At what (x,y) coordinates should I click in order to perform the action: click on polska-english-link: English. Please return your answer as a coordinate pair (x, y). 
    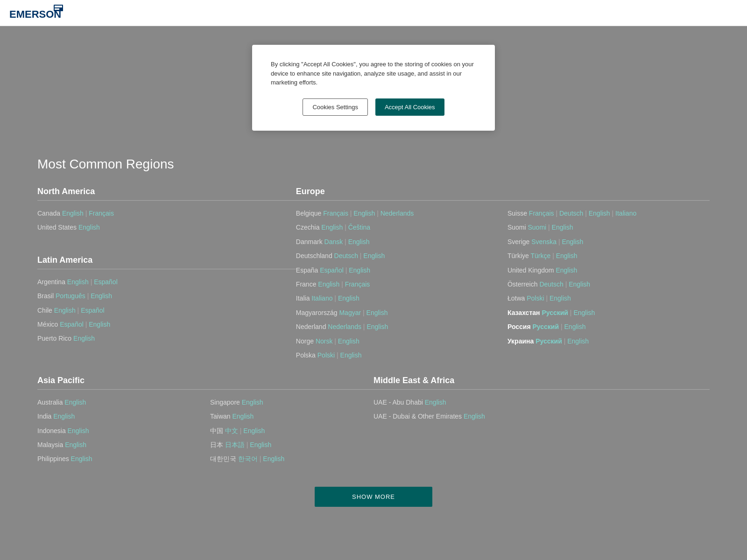
    Looking at the image, I should click on (351, 355).